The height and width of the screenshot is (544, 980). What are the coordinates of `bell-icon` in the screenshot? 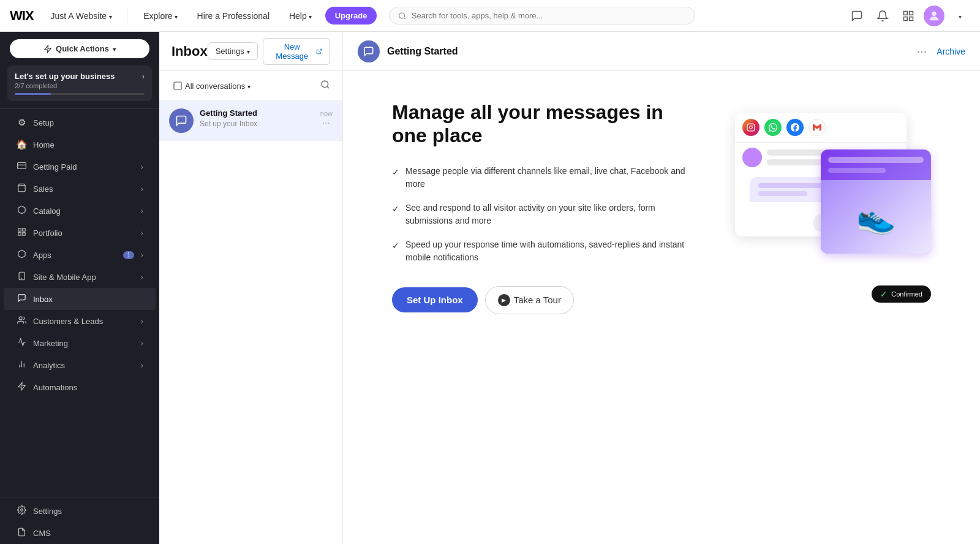 It's located at (883, 16).